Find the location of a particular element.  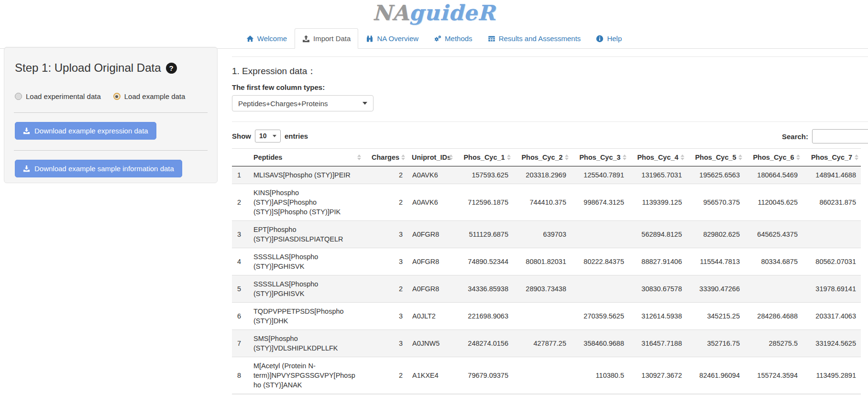

search-input is located at coordinates (840, 136).